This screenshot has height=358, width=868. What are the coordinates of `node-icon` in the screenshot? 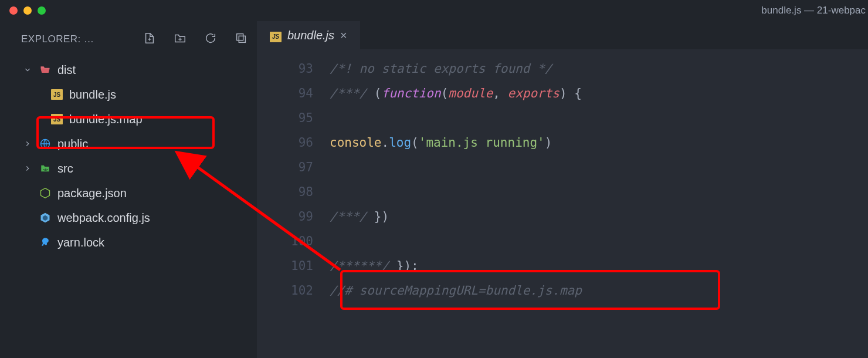 It's located at (45, 193).